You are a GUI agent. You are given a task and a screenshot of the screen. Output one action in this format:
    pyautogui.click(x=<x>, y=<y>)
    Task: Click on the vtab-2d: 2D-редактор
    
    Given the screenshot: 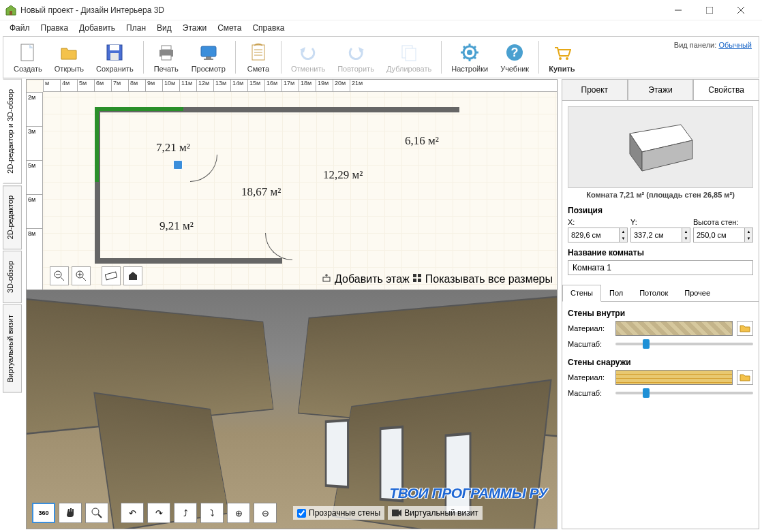 What is the action you would take?
    pyautogui.click(x=12, y=217)
    